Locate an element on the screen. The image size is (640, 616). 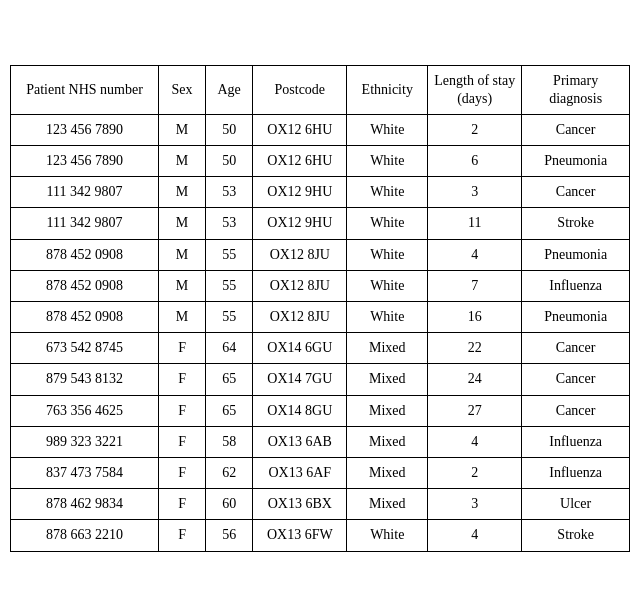
header-postcode: Postcode is located at coordinates (300, 90).